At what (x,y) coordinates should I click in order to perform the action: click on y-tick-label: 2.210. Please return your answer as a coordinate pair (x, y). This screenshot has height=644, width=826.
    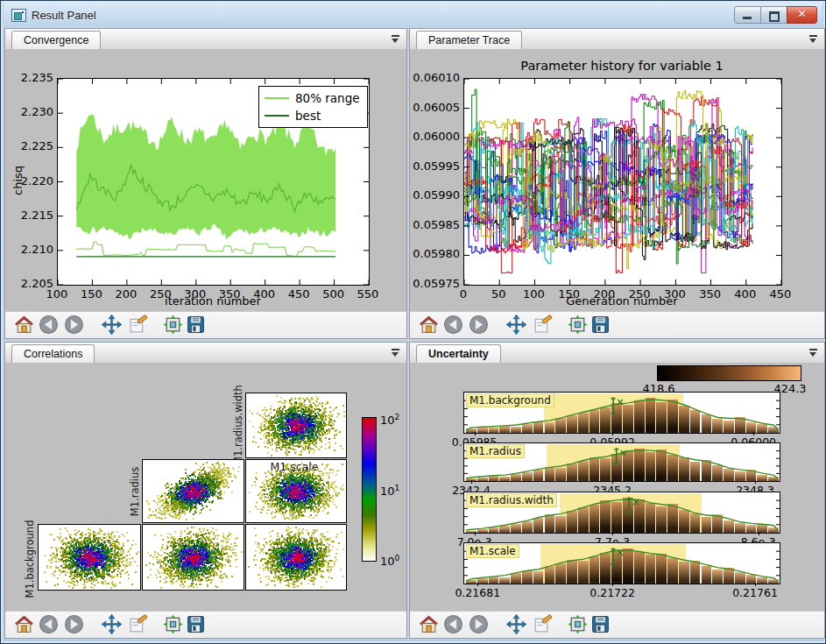
    Looking at the image, I should click on (33, 249).